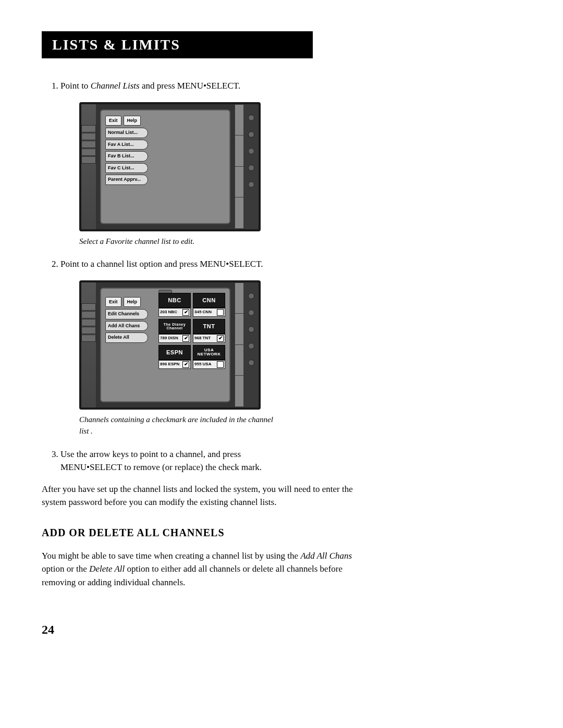  I want to click on add-delete-all-heading: ADD OR DELETE ALL CHANNELS, so click(198, 533).